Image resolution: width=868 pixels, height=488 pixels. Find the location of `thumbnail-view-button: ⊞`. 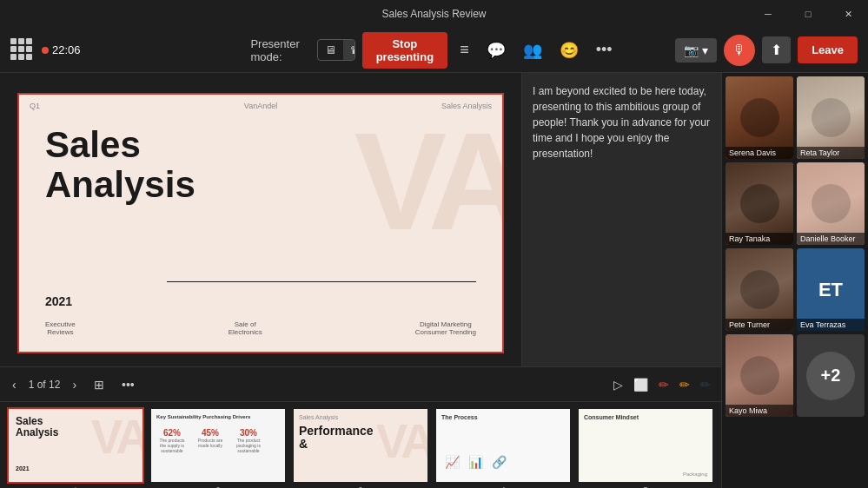

thumbnail-view-button: ⊞ is located at coordinates (99, 385).